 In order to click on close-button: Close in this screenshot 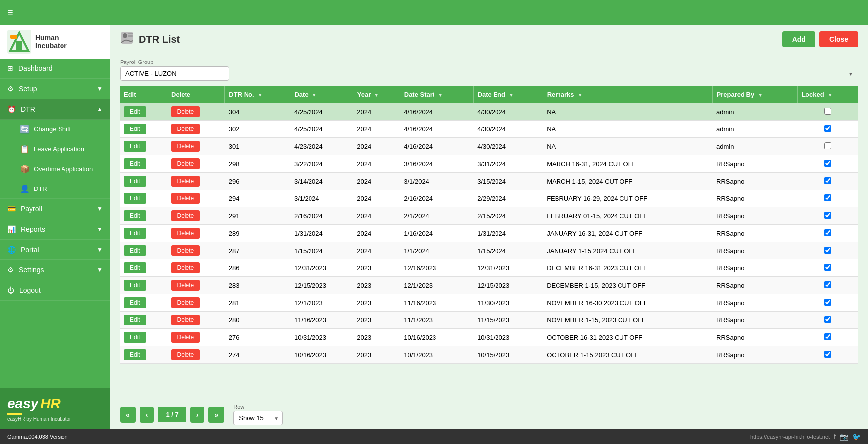, I will do `click(839, 39)`.